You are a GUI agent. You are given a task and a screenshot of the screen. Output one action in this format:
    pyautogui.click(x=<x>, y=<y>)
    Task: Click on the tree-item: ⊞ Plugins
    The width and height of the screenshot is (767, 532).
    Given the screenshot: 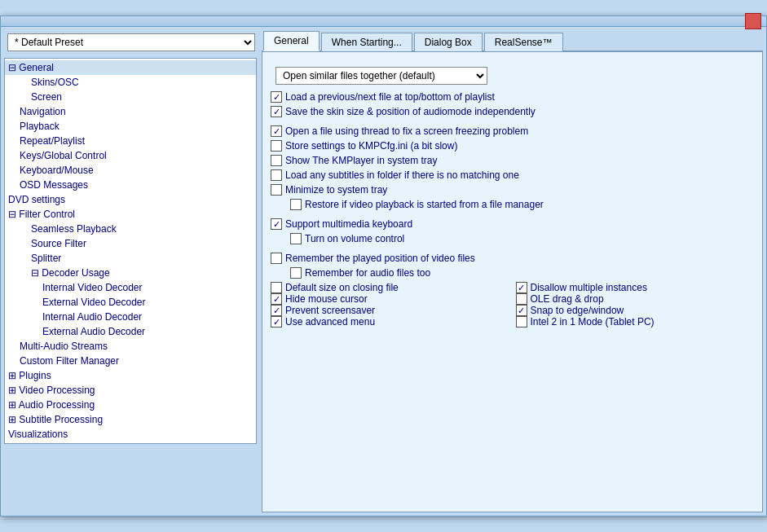 What is the action you would take?
    pyautogui.click(x=130, y=376)
    